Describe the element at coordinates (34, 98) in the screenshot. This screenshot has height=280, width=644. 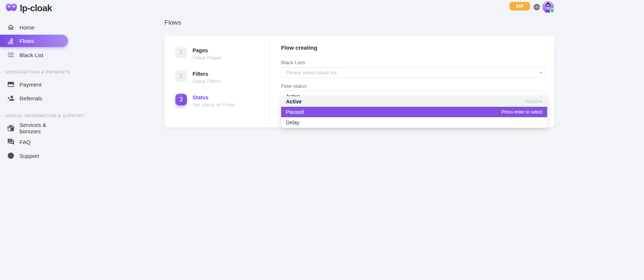
I see `sidebar-item-referrals: Referrals` at that location.